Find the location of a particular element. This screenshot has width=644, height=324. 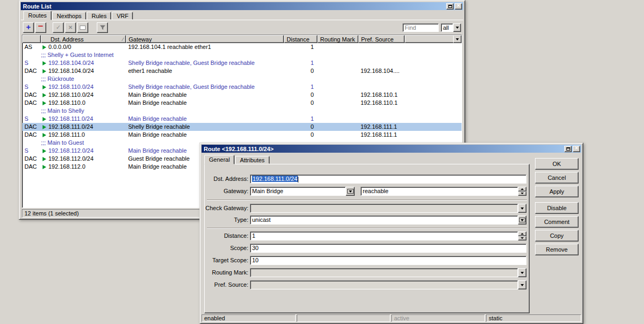

route-flags: S is located at coordinates (32, 119).